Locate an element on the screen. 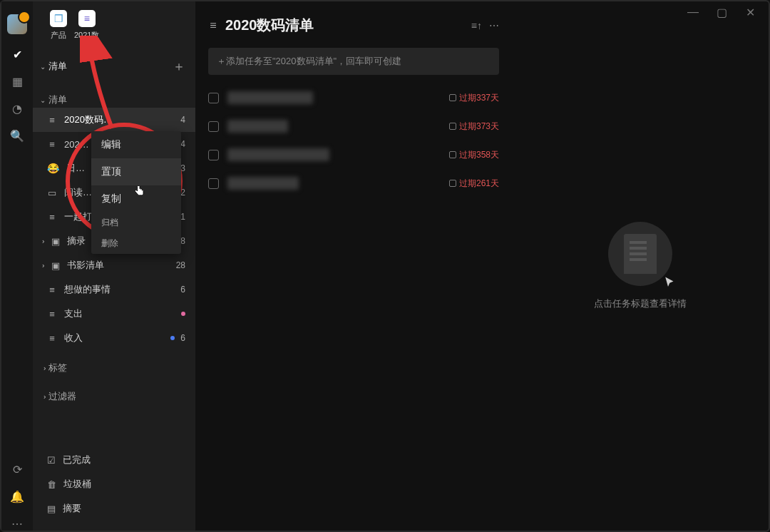 This screenshot has height=532, width=770. count-badge: 3 is located at coordinates (183, 168).